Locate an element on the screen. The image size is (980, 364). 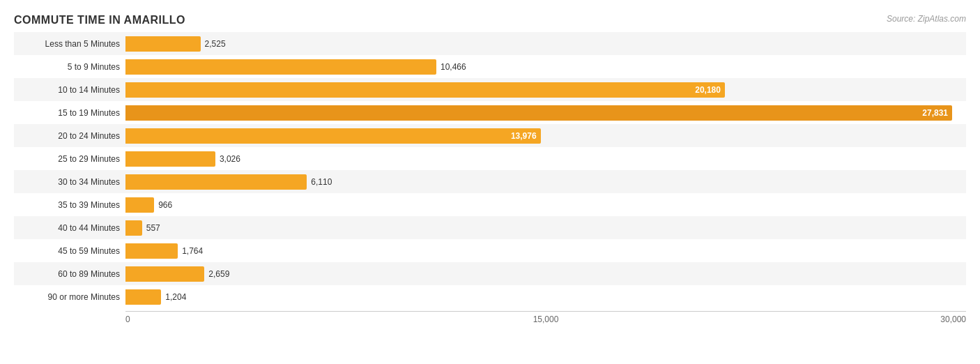
x-axis-tick: 15,000 is located at coordinates (546, 319).